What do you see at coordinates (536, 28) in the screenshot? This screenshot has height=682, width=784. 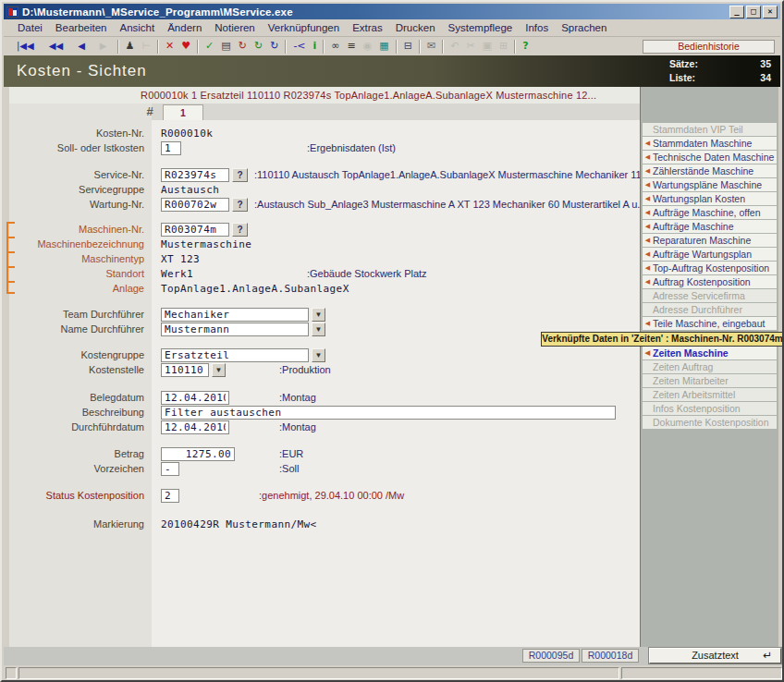 I see `menu-item-infos: Infos` at bounding box center [536, 28].